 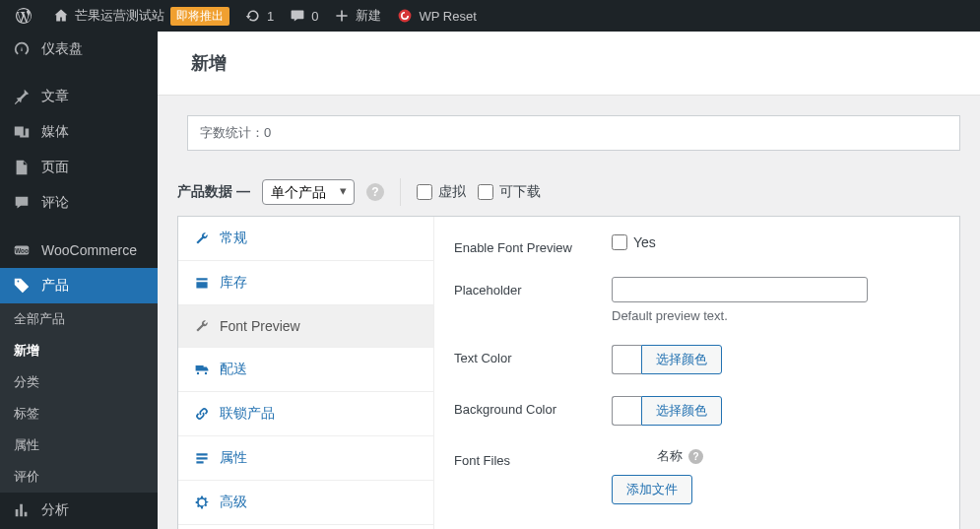 I want to click on new-label: 新建, so click(x=368, y=16).